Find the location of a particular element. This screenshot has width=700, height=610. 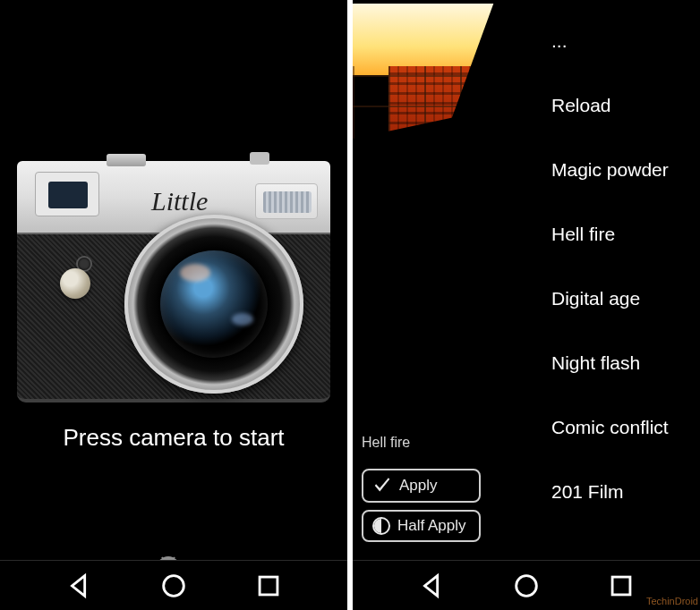

filter-item-reload: Reload is located at coordinates (624, 106).